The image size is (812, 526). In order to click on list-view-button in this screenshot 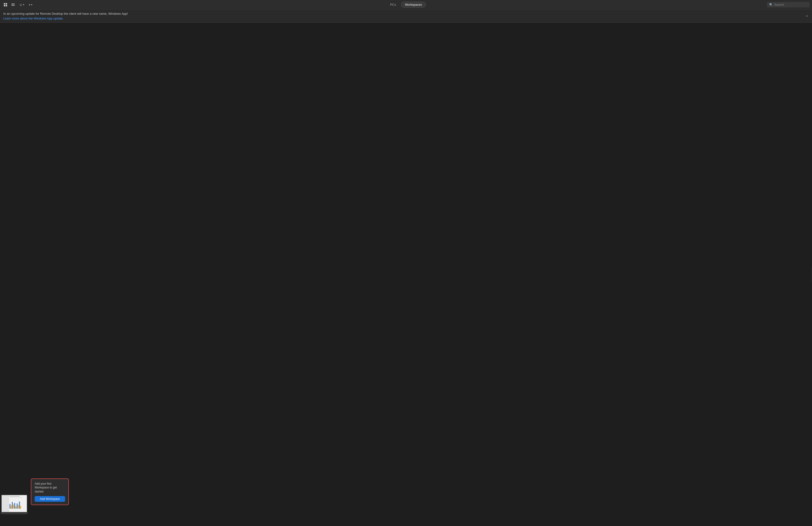, I will do `click(13, 5)`.